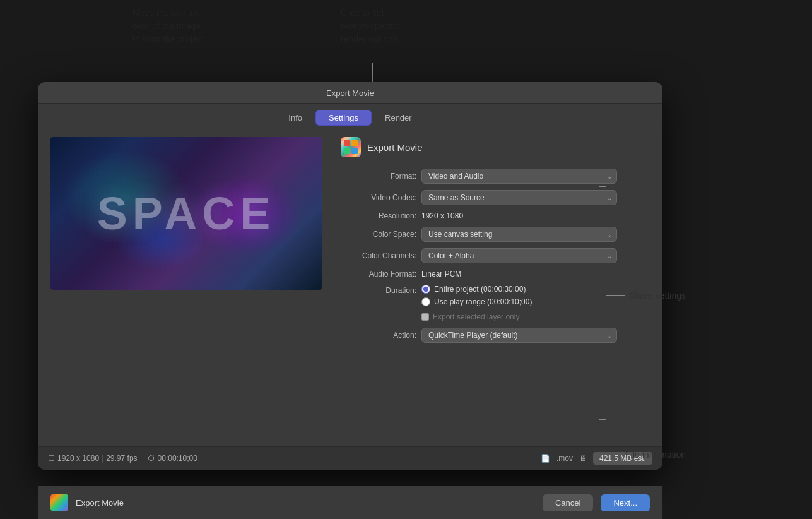  Describe the element at coordinates (52, 458) in the screenshot. I see `screen-icon: ☐` at that location.